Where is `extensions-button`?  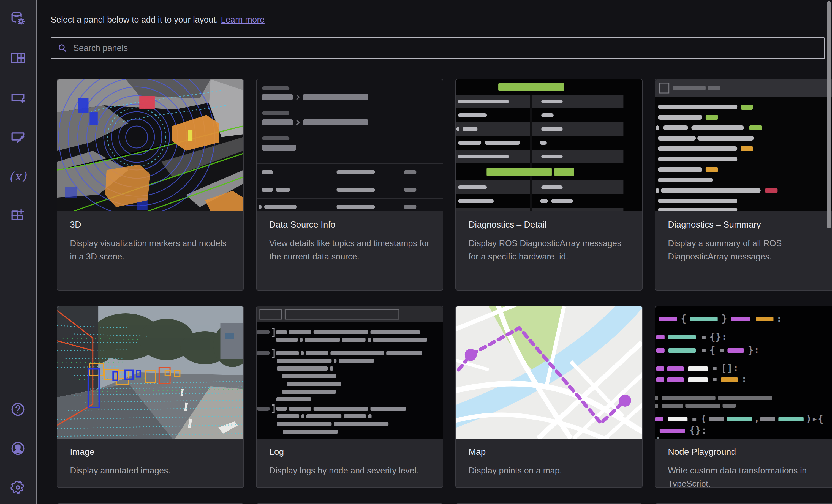 extensions-button is located at coordinates (18, 215).